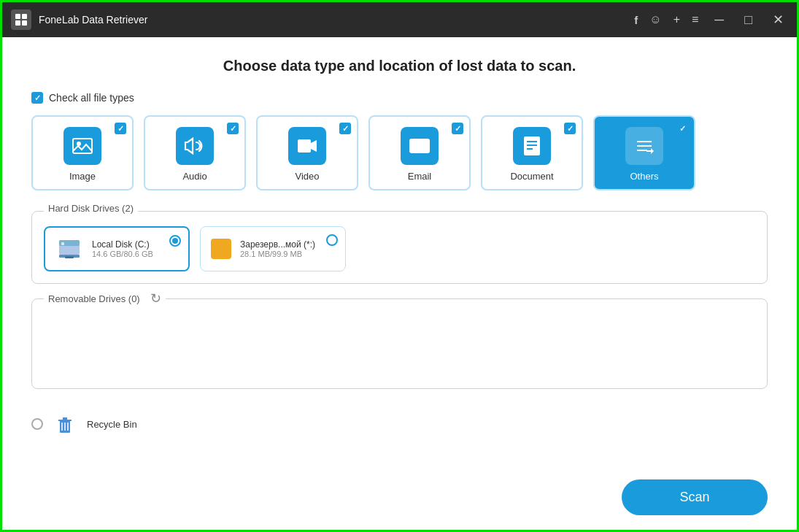 The image size is (799, 532). Describe the element at coordinates (277, 249) in the screenshot. I see `drive-reserved-info: Зарезерв...мой (*:) 28.1 MB/99.9 MB` at that location.